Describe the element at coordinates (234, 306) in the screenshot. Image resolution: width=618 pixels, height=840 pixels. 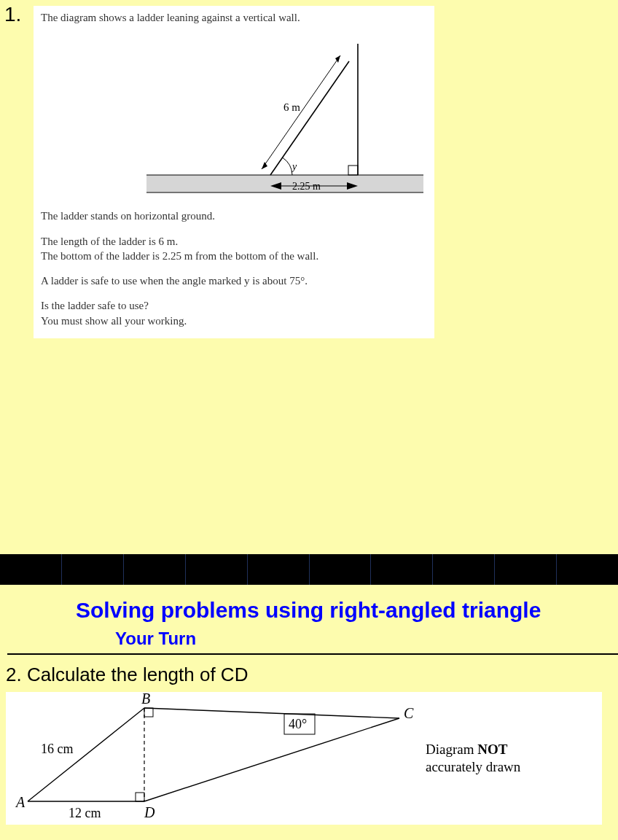
I see `problem-1-question: Is the ladder safe to use?` at that location.